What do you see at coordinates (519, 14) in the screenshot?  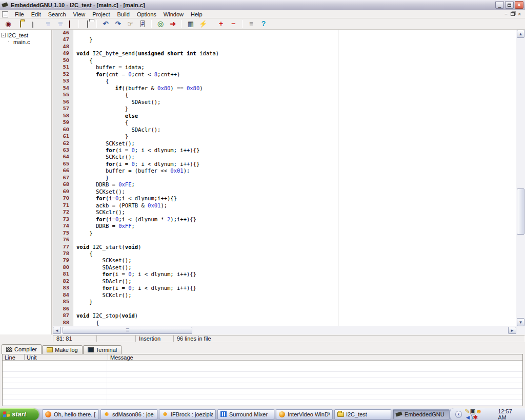 I see `mdi-close-button: ×` at bounding box center [519, 14].